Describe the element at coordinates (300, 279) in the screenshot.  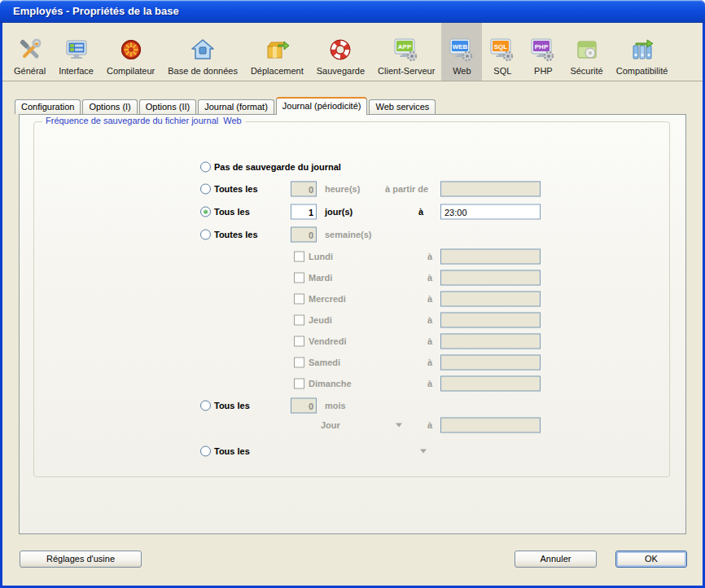
I see `checkbox-mardi` at that location.